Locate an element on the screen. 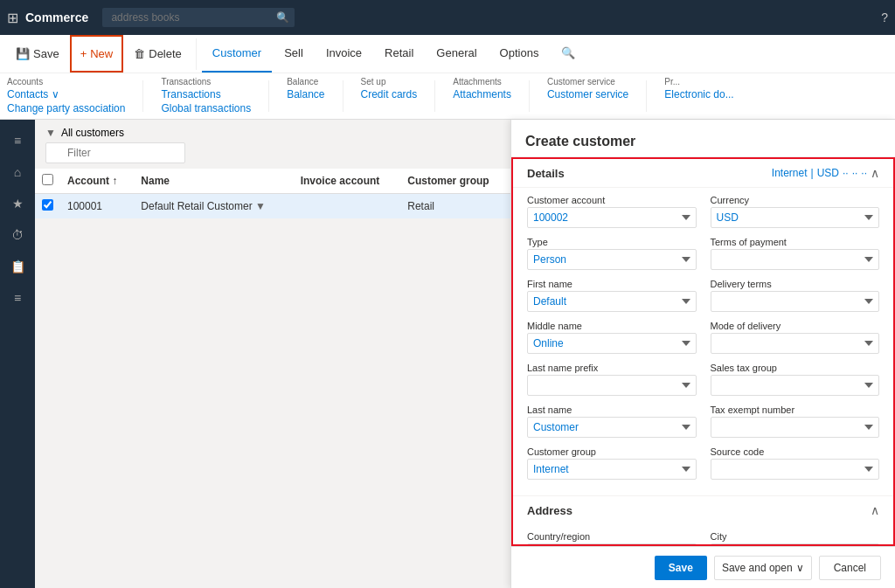 This screenshot has width=895, height=588. customer-account-field: Customer account 100002 is located at coordinates (612, 211).